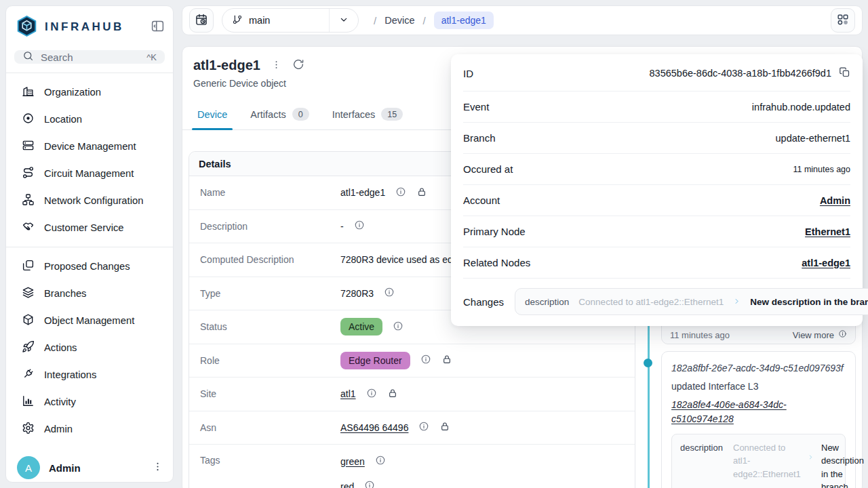 This screenshot has width=868, height=488. Describe the element at coordinates (741, 73) in the screenshot. I see `event-id-value: 83565b6e-86dc-4038-a18b-1fbb4266f9d1` at that location.